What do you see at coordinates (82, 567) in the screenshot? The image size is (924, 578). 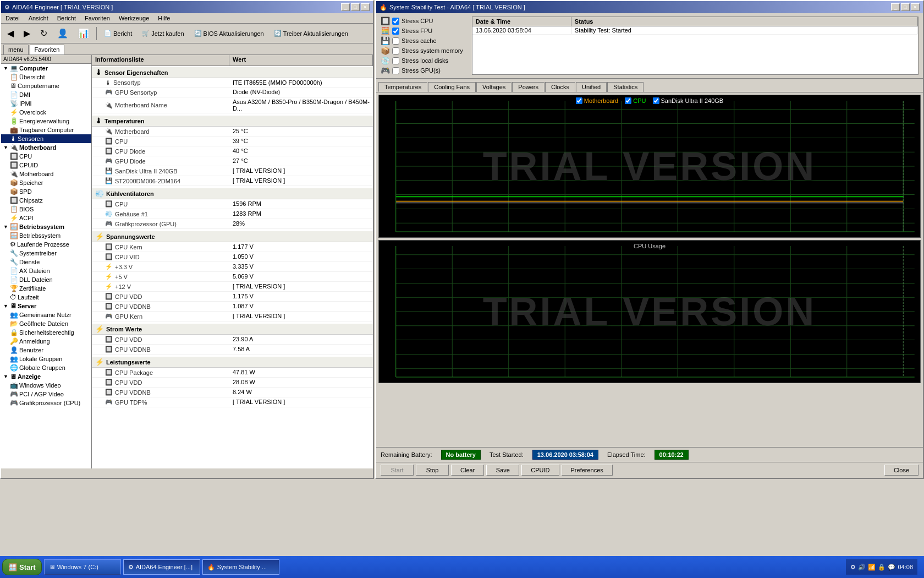 I see `taskbar-item-win7: 🖥 Windows 7 (C:)` at bounding box center [82, 567].